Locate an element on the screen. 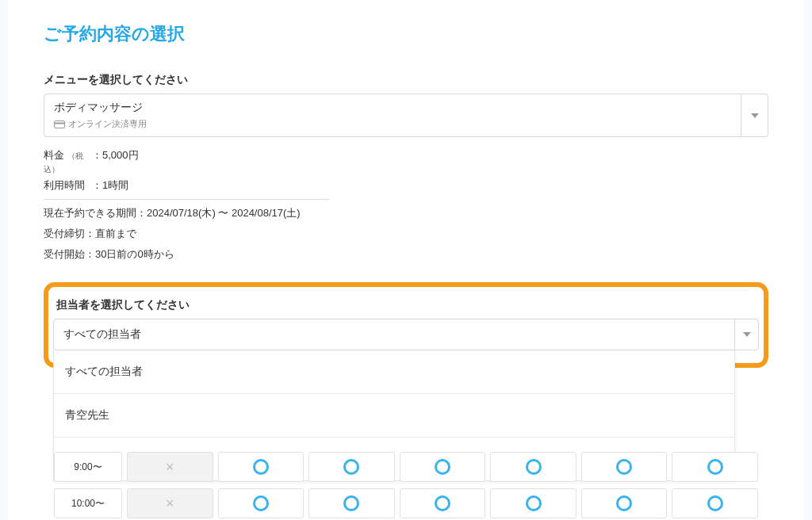 This screenshot has height=520, width=812. duration-label: 利用時間 is located at coordinates (67, 185).